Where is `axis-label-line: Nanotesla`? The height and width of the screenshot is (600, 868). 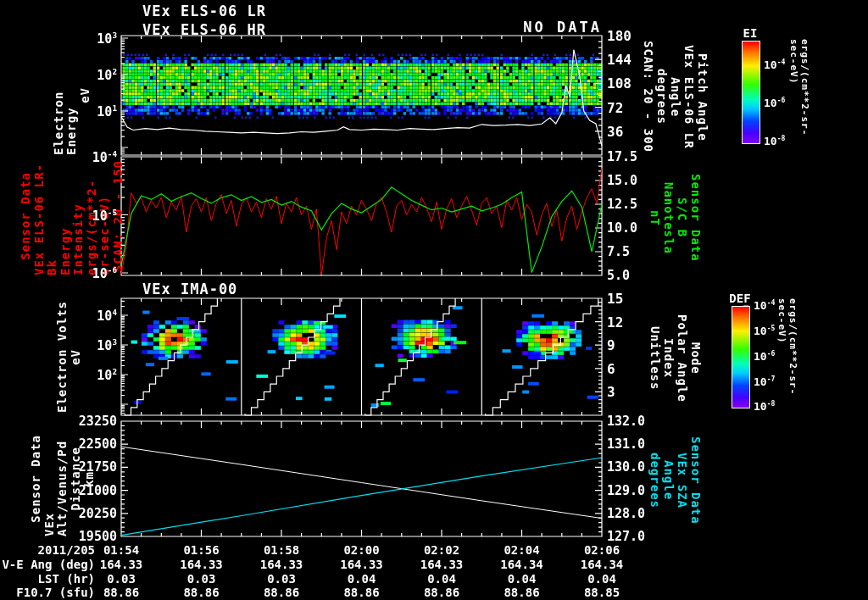
axis-label-line: Nanotesla is located at coordinates (668, 219).